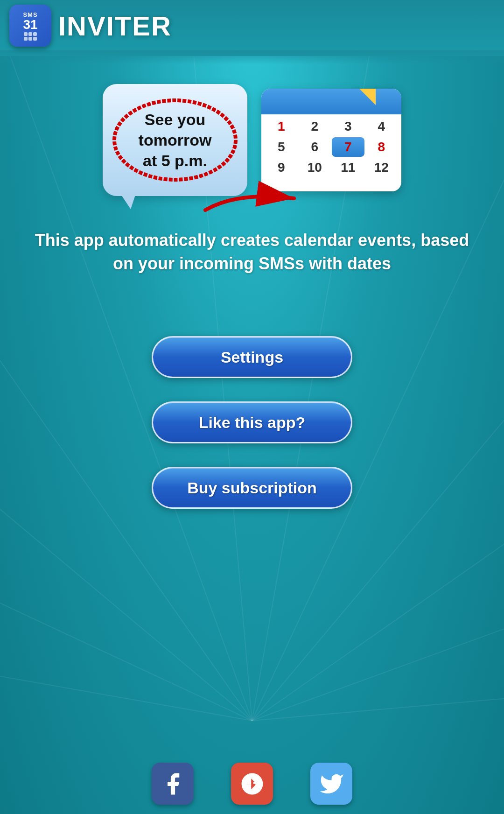  Describe the element at coordinates (30, 36) in the screenshot. I see `icon-grid` at that location.